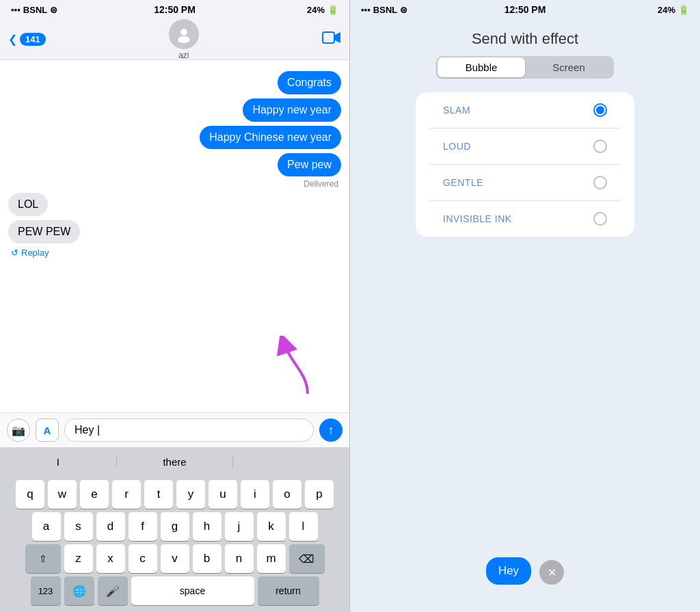 This screenshot has height=612, width=700. What do you see at coordinates (223, 494) in the screenshot?
I see `key-u: u` at bounding box center [223, 494].